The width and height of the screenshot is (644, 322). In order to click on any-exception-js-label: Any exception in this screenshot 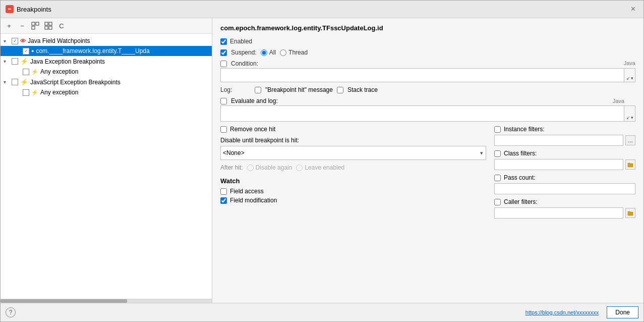, I will do `click(60, 92)`.